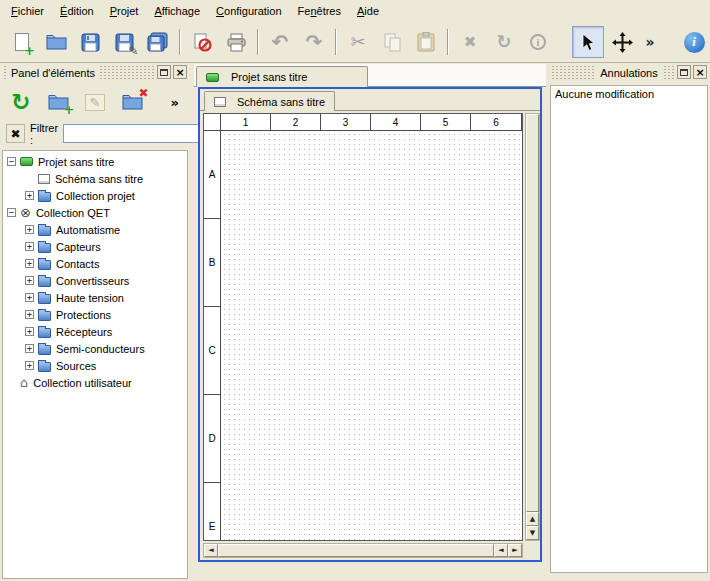 The image size is (710, 581). Describe the element at coordinates (694, 42) in the screenshot. I see `about-button: i` at that location.